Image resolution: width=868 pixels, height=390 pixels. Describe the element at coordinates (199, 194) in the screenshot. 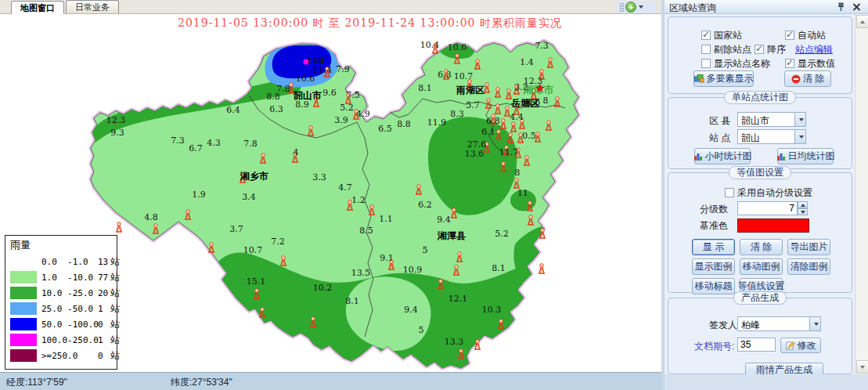

I see `station-value: 1.9` at that location.